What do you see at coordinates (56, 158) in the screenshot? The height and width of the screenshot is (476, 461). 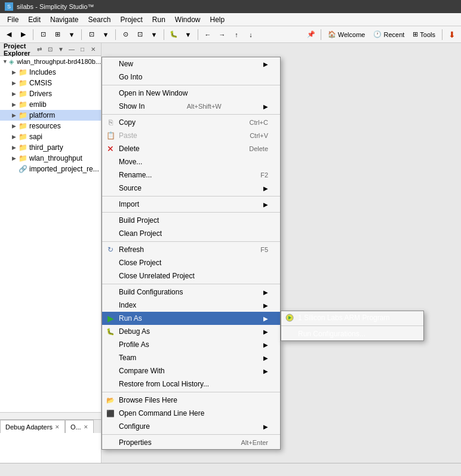 I see `tree-label-wlan: wlan_throughput` at bounding box center [56, 158].